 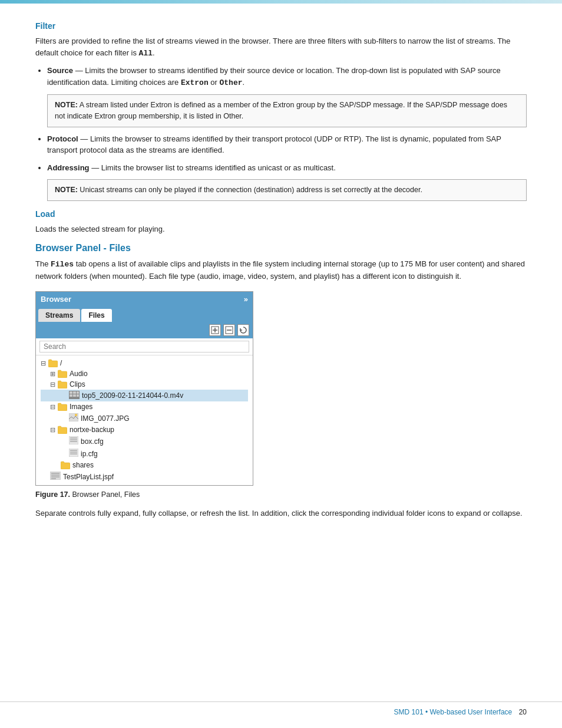 What do you see at coordinates (287, 145) in the screenshot?
I see `filter-bullet-protocol: Protocol — Limits the browser to streams…` at bounding box center [287, 145].